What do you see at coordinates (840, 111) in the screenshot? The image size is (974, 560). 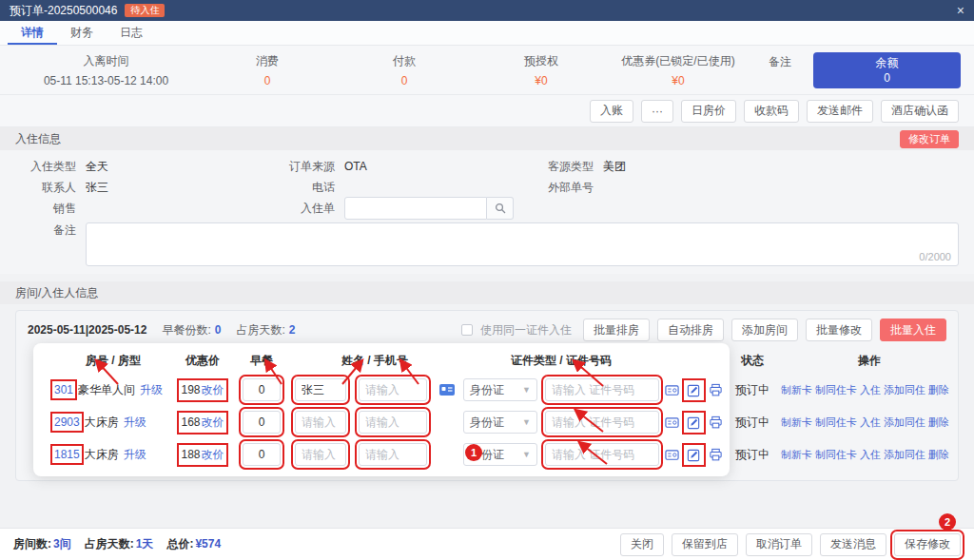 I see `send-email-button: 发送邮件` at bounding box center [840, 111].